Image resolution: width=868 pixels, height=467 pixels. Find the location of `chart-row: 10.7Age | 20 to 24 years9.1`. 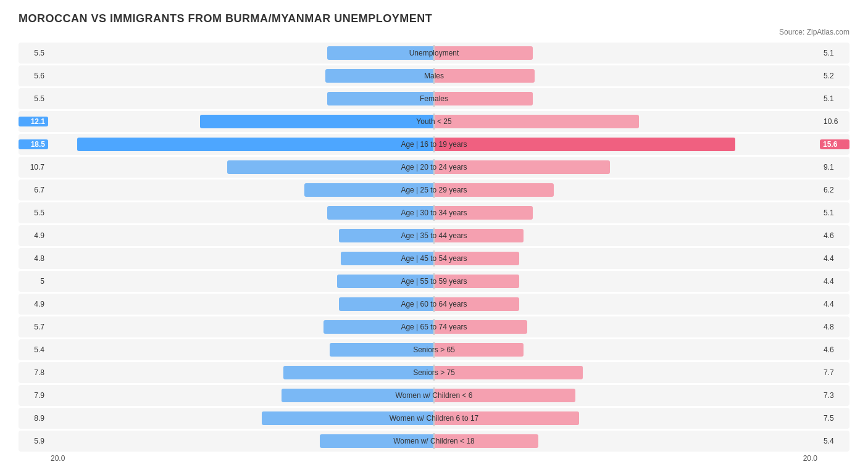

chart-row: 10.7Age | 20 to 24 years9.1 is located at coordinates (434, 167).